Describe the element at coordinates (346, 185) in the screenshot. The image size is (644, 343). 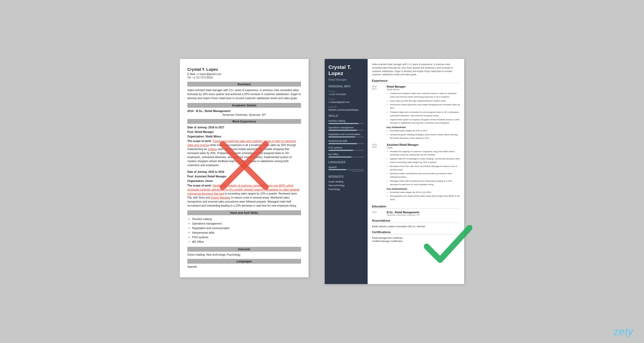
I see `interest-2: New technology` at that location.